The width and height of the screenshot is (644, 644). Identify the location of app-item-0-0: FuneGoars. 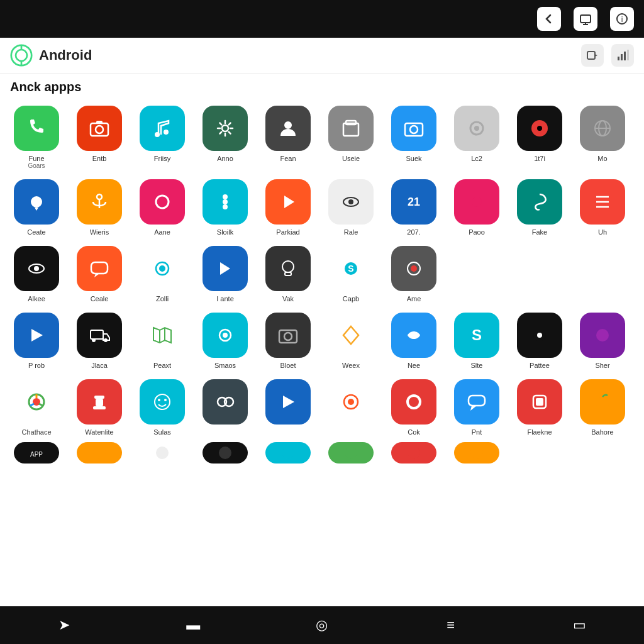
(36, 137).